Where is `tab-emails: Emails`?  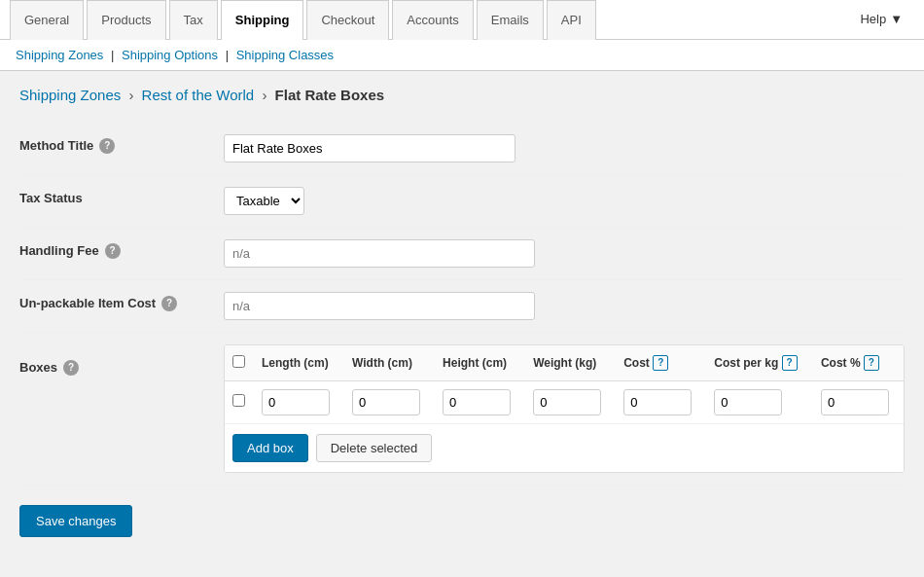
tab-emails: Emails is located at coordinates (510, 19).